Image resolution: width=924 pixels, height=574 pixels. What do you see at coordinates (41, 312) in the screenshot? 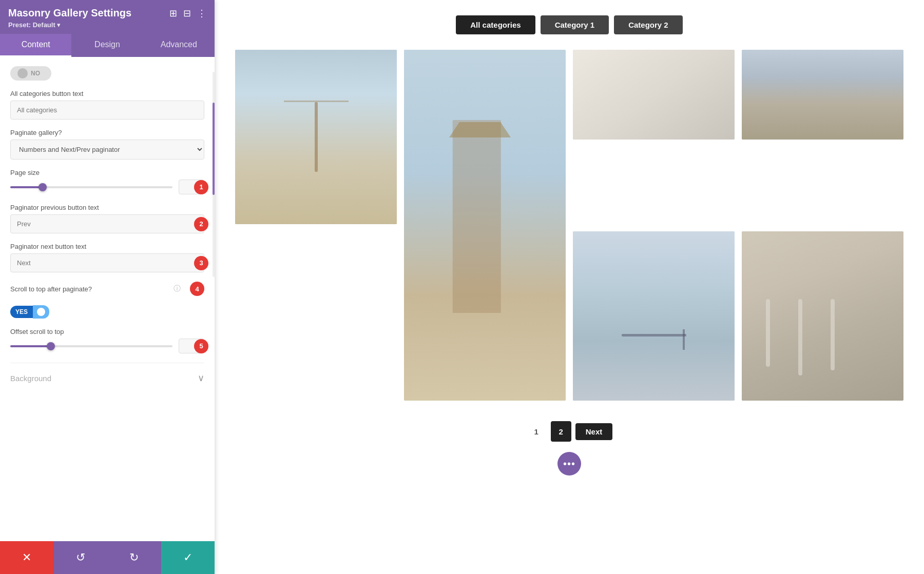
I see `yes-switch` at bounding box center [41, 312].